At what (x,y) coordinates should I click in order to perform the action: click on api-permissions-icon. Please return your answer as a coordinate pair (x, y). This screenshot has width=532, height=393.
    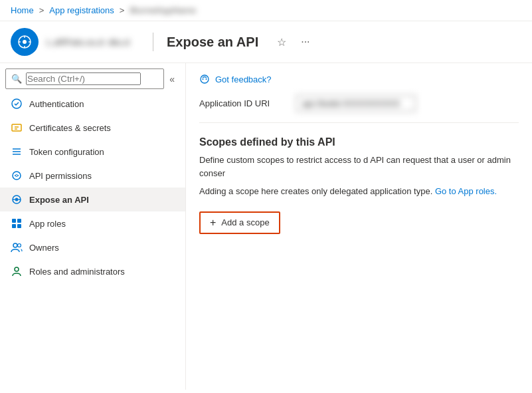
    Looking at the image, I should click on (17, 176).